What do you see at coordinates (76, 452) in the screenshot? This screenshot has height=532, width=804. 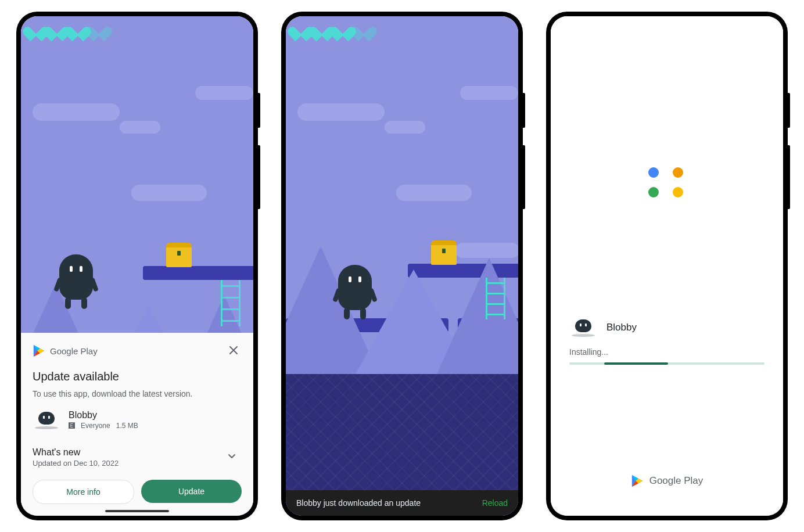 I see `whats-new-title: What's new` at bounding box center [76, 452].